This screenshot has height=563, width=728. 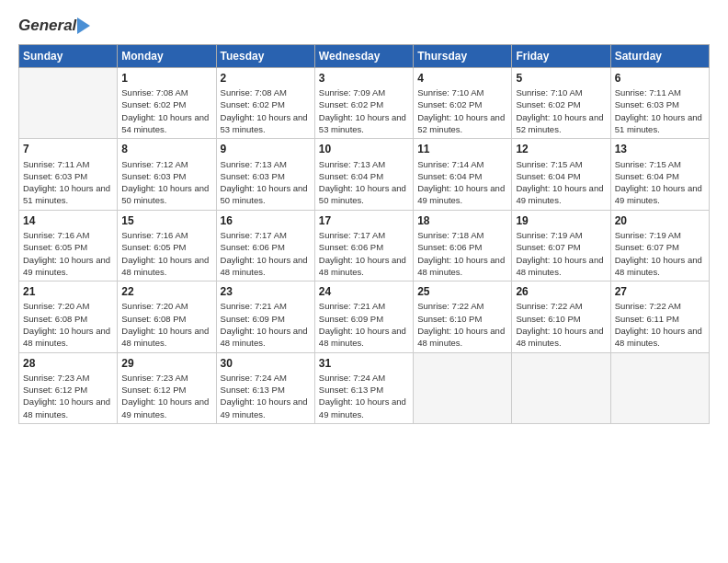 What do you see at coordinates (167, 388) in the screenshot?
I see `calendar-cell: 29Sunrise: 7:23 AM Sunset: 6:12 PM Dayli…` at bounding box center [167, 388].